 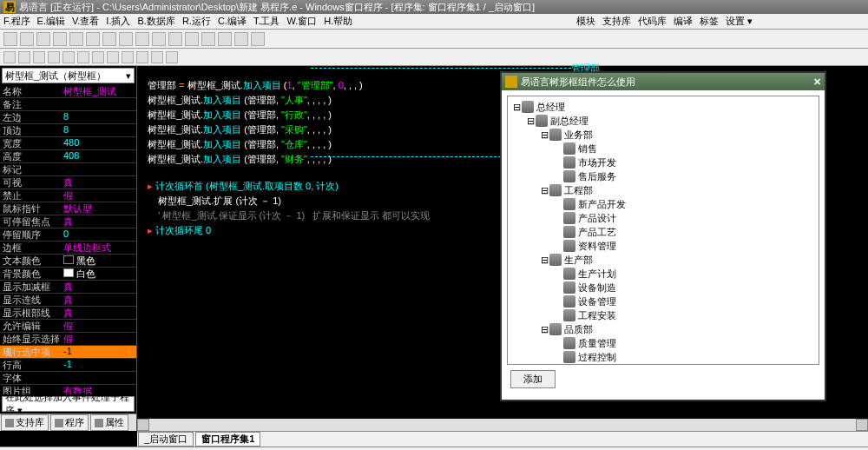 I want to click on tree-node: 设备制造, so click(x=663, y=288).